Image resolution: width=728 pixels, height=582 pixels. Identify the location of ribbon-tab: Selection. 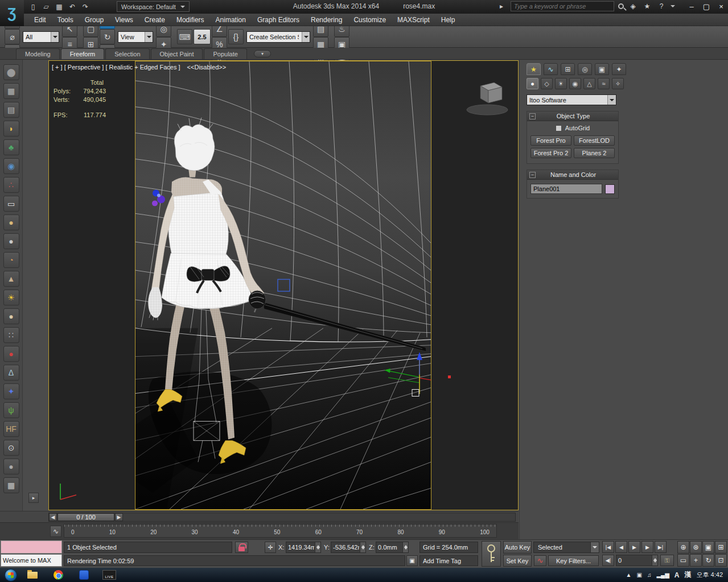
(127, 53).